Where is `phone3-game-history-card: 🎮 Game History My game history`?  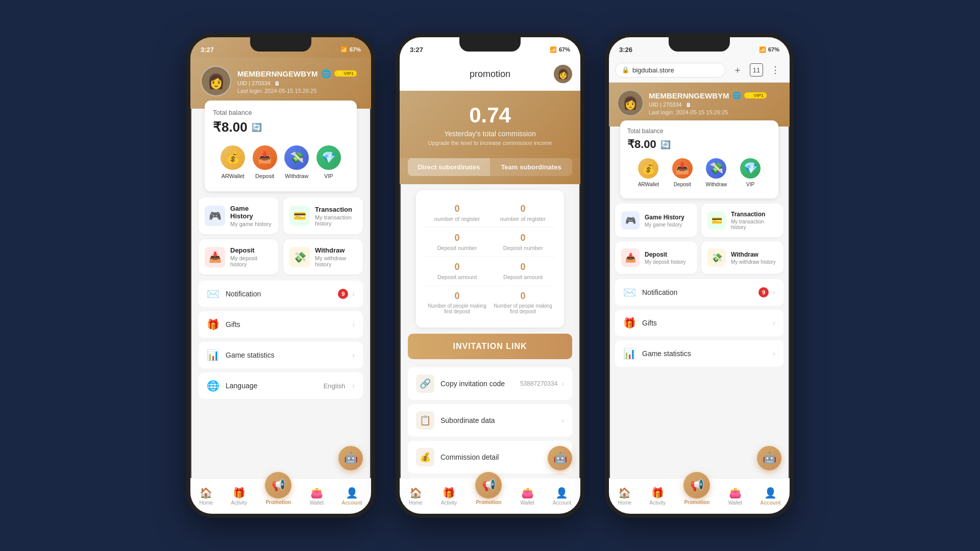 phone3-game-history-card: 🎮 Game History My game history is located at coordinates (656, 220).